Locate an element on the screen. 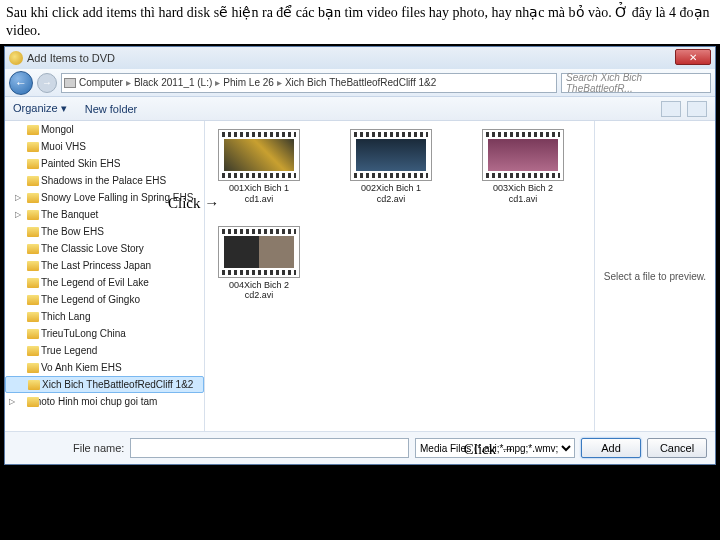 The image size is (720, 540). file-label: 004Xich Bich 2cd2.avi is located at coordinates (259, 290).